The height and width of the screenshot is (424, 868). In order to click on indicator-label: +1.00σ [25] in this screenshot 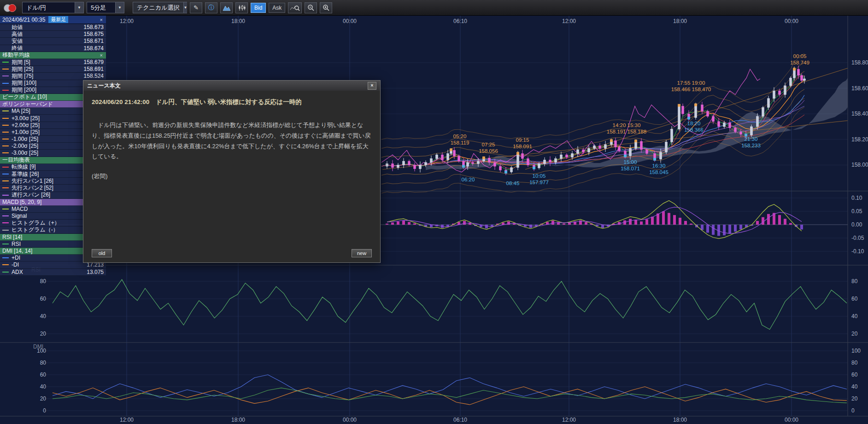, I will do `click(26, 132)`.